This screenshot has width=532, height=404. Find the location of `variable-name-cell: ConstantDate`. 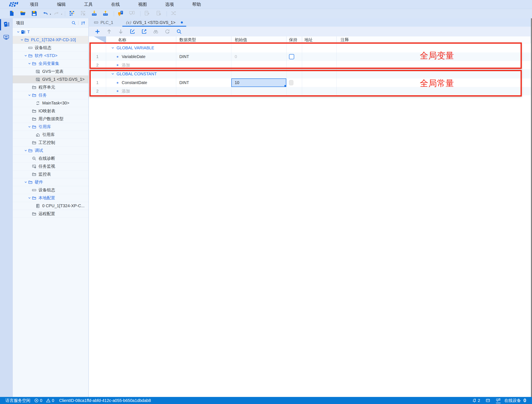

variable-name-cell: ConstantDate is located at coordinates (141, 83).